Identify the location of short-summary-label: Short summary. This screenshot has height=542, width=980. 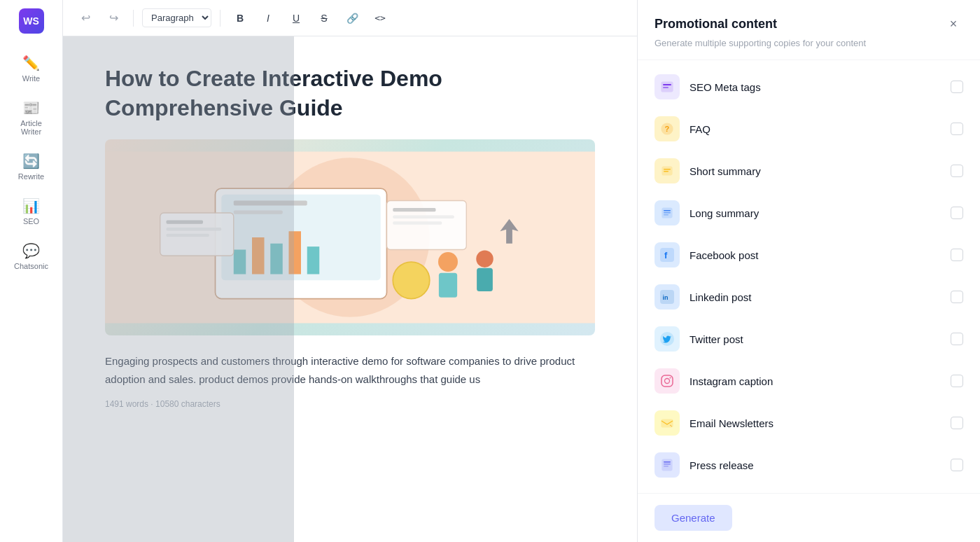
(815, 171).